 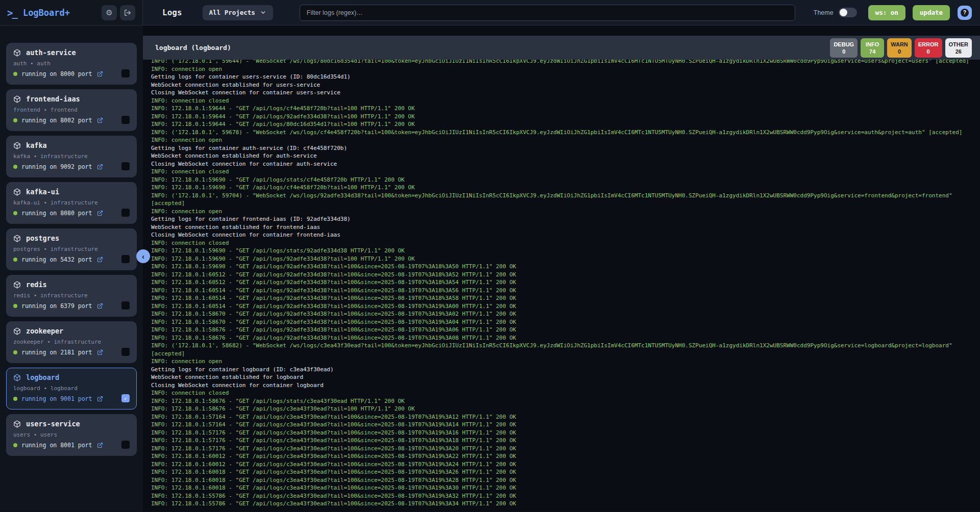 I want to click on help-button: ?, so click(x=965, y=13).